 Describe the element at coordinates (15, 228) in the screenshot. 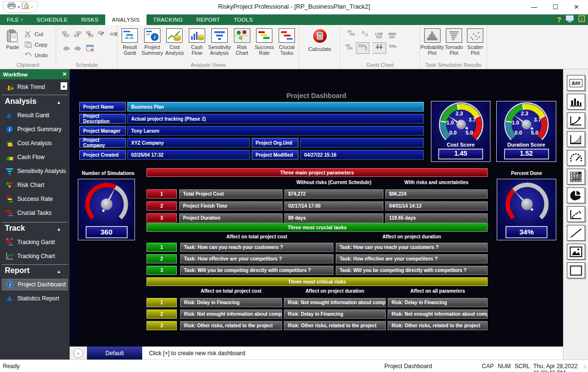

I see `section-track: Track` at that location.